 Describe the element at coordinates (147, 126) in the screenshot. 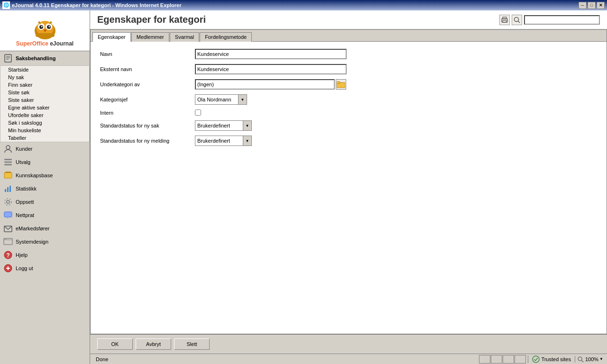

I see `label-standardstatus-ny-sak: Standardstatus for ny sak` at that location.